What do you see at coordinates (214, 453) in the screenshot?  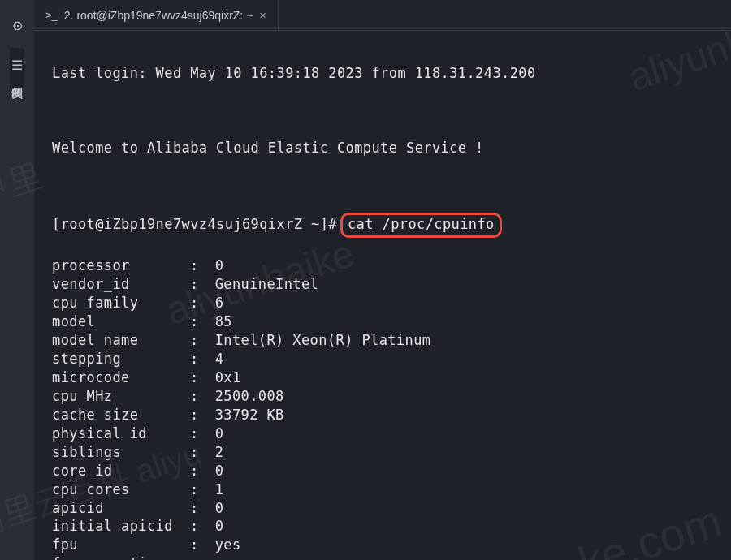 I see `cpuinfo-value: 2` at bounding box center [214, 453].